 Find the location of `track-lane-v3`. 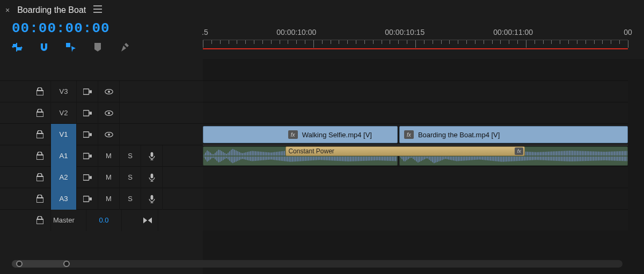

track-lane-v3 is located at coordinates (415, 91).